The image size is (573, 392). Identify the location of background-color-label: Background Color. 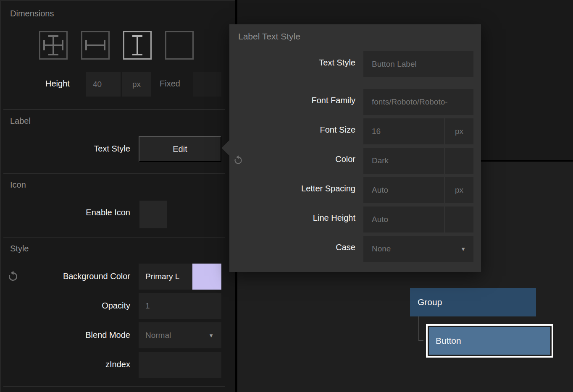
(78, 276).